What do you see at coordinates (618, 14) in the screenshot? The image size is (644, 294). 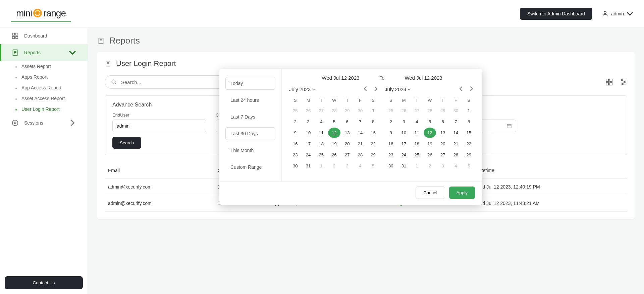 I see `user-menu: admin` at bounding box center [618, 14].